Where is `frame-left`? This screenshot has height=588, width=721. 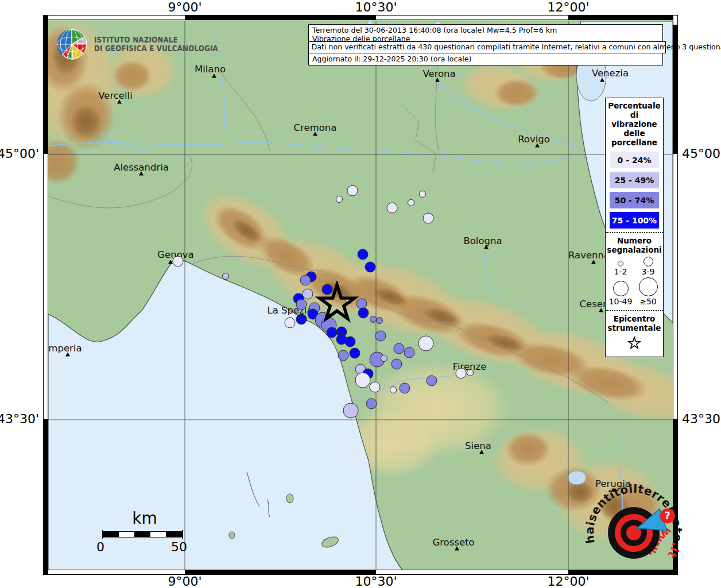
frame-left is located at coordinates (46, 295).